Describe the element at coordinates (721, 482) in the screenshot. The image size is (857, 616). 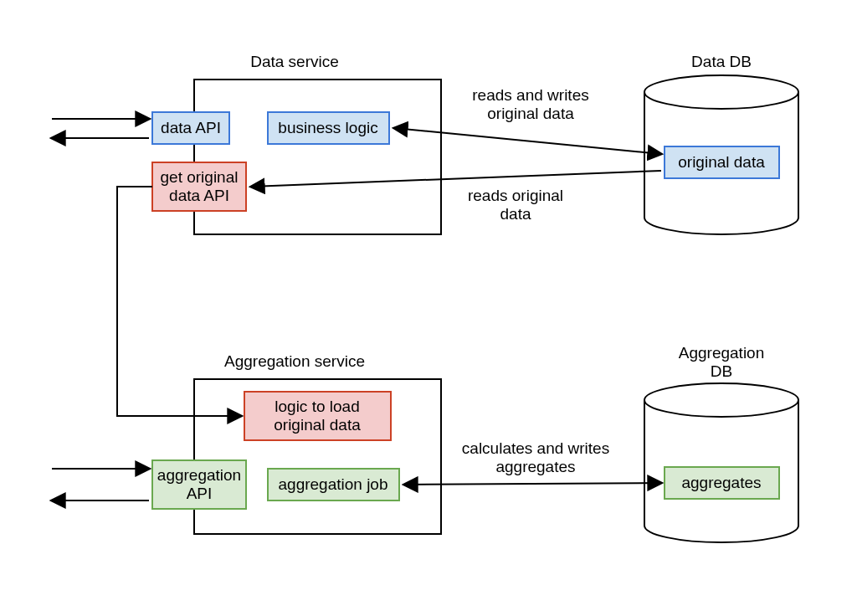
I see `aggregates-label: aggregates` at that location.